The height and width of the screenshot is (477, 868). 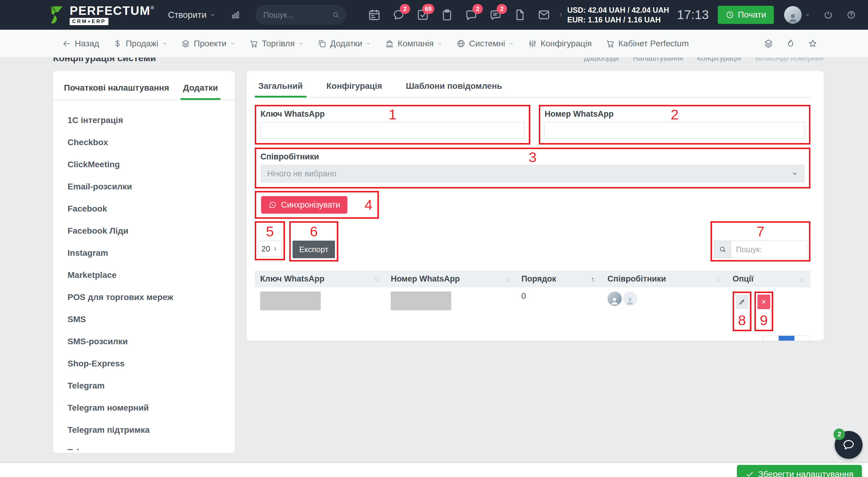 What do you see at coordinates (746, 15) in the screenshot?
I see `start-button: Почати` at bounding box center [746, 15].